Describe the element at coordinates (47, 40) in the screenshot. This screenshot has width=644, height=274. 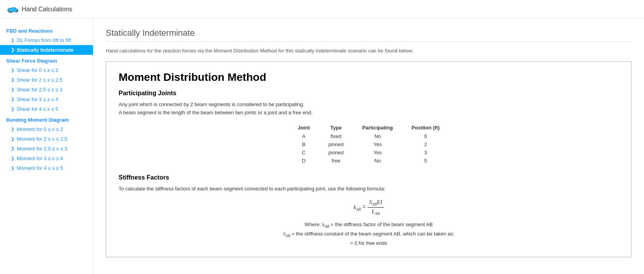
I see `sidebar-item-dl-forces: ❯ DL Forces from 0ft to 5ft` at that location.